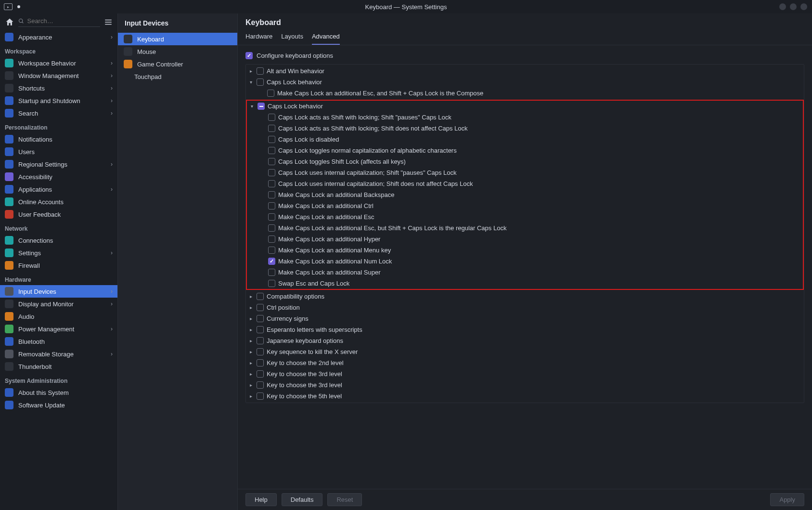 The image size is (812, 510). Describe the element at coordinates (59, 189) in the screenshot. I see `sidebar-item-applications: Applications›` at that location.